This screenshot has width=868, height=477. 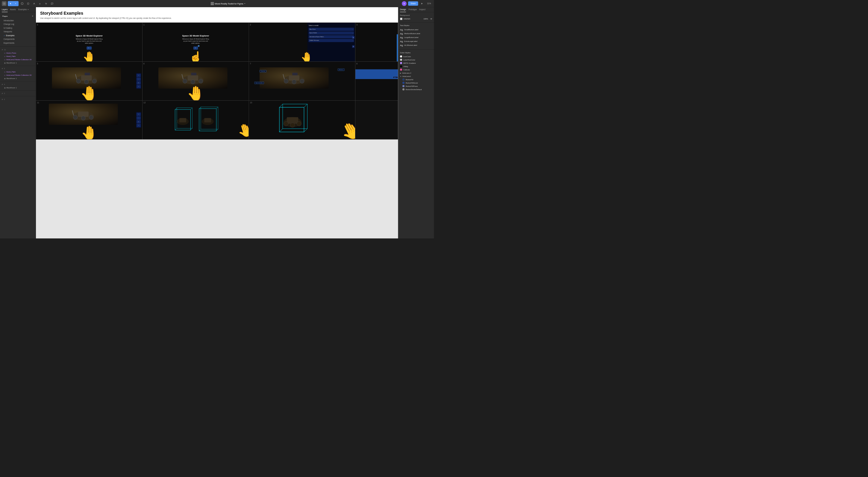 I want to click on cell-number-13: 13, so click(x=251, y=102).